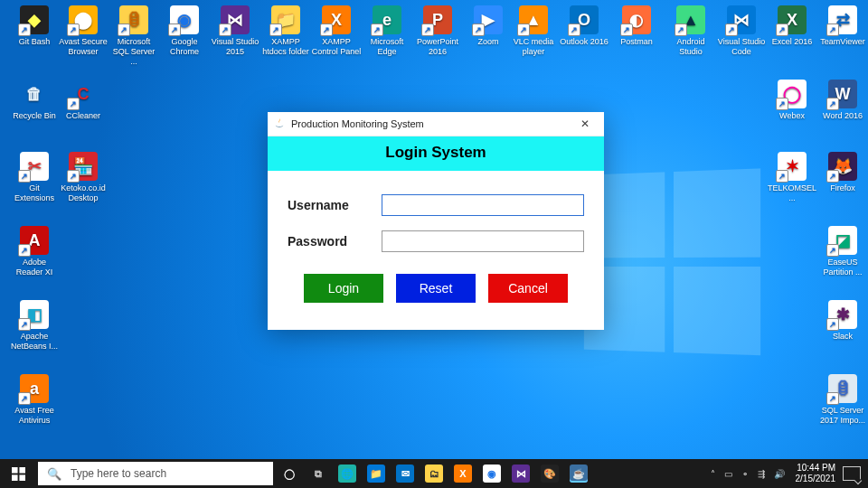 This screenshot has width=868, height=488. What do you see at coordinates (843, 416) in the screenshot?
I see `desktop-icon-label: SQL Server 2017 Impo...` at bounding box center [843, 416].